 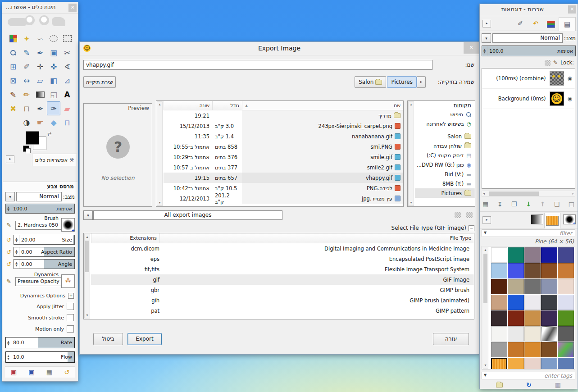 I want to click on layers-close-icon, so click(x=572, y=9).